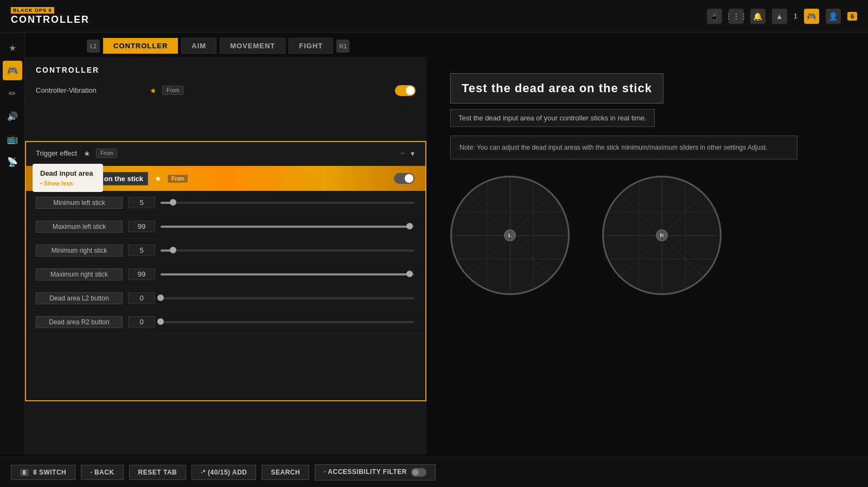 The image size is (868, 487). I want to click on slider-label-4: Dead area L2 button, so click(79, 298).